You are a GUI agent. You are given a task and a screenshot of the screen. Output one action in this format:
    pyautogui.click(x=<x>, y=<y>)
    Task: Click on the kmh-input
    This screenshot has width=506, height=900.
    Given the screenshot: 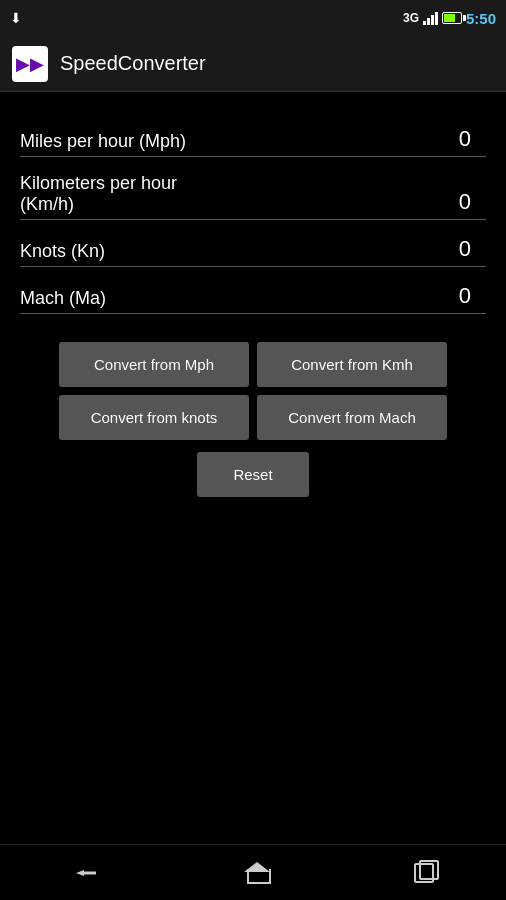 What is the action you would take?
    pyautogui.click(x=356, y=202)
    